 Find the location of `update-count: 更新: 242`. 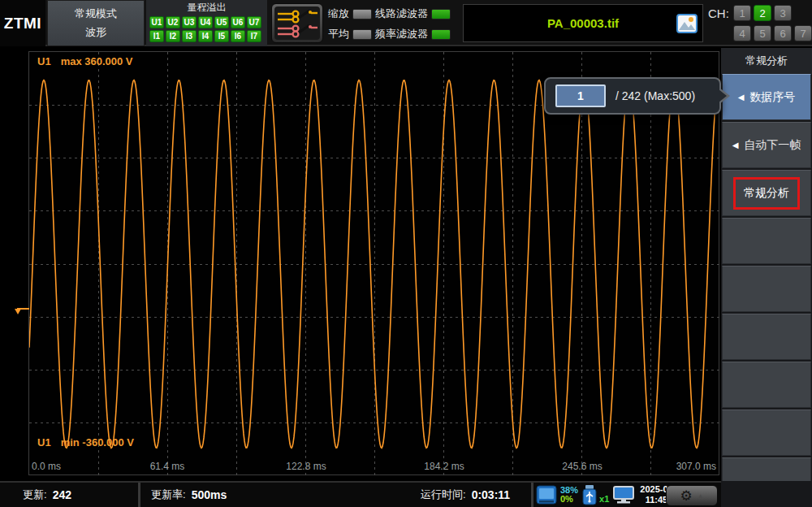

update-count: 更新: 242 is located at coordinates (47, 495).